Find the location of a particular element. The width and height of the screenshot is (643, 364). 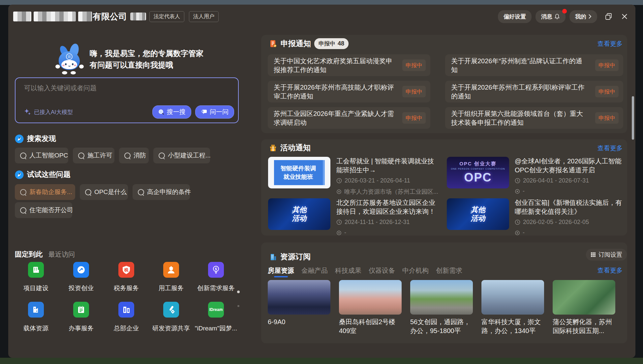

app-rd-resource-sharing is located at coordinates (171, 310).